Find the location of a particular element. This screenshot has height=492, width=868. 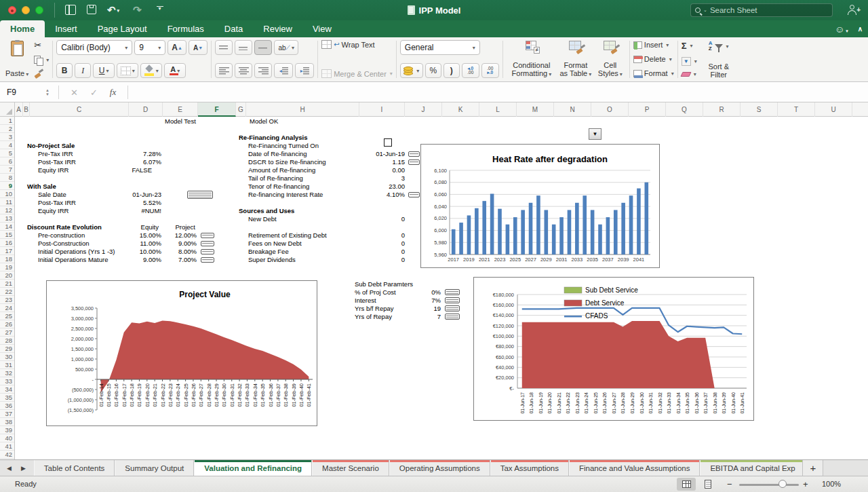

chart-selector-dropdown: ▼ is located at coordinates (595, 134).